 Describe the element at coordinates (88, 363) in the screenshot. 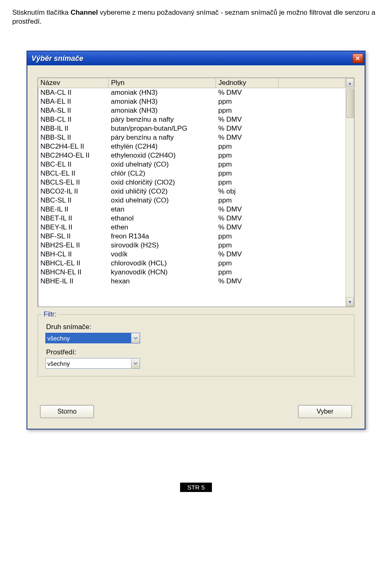

I see `environment-value: všechny` at that location.